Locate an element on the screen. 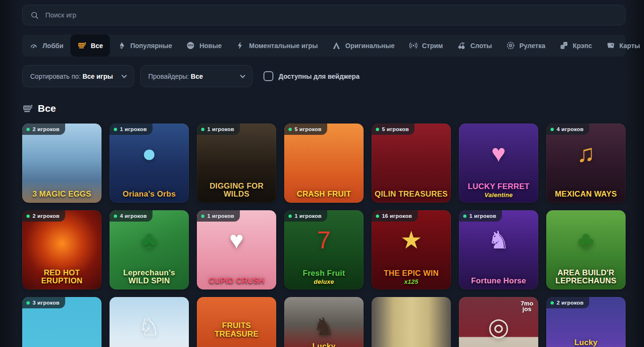  tab-label: Новые is located at coordinates (211, 46).